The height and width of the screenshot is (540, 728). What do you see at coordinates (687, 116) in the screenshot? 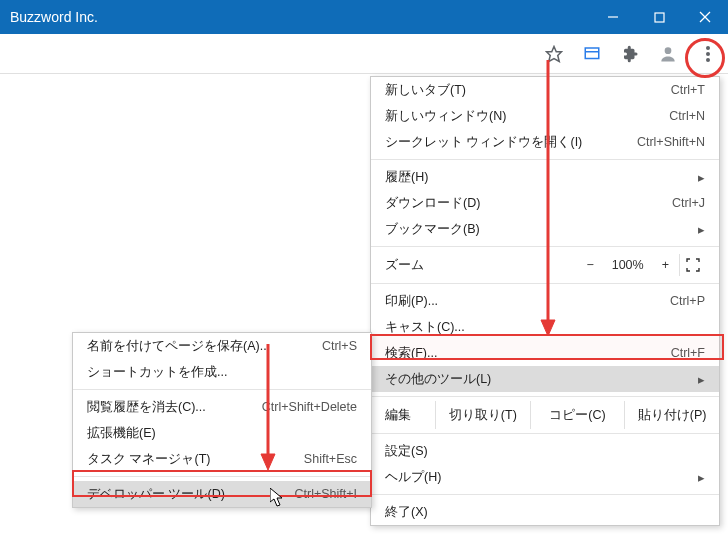
I see `menu-shortcut: Ctrl+N` at bounding box center [687, 116].